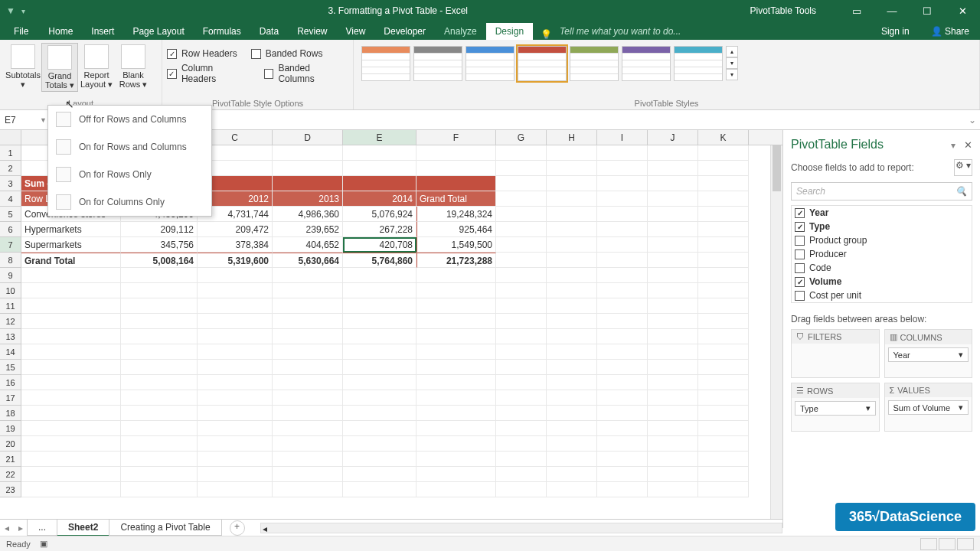 This screenshot has width=980, height=551. I want to click on row-header: 11, so click(11, 306).